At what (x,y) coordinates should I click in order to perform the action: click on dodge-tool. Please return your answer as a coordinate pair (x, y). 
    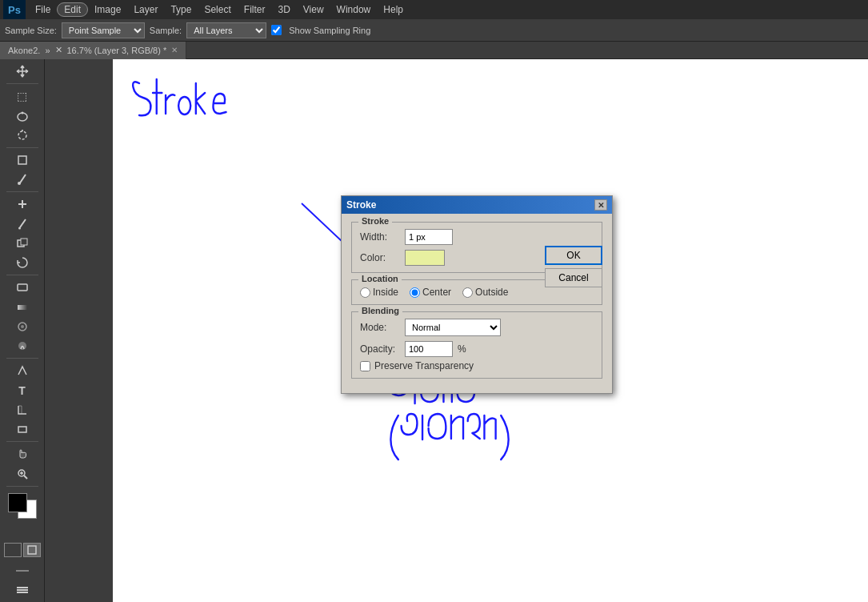
    Looking at the image, I should click on (22, 346).